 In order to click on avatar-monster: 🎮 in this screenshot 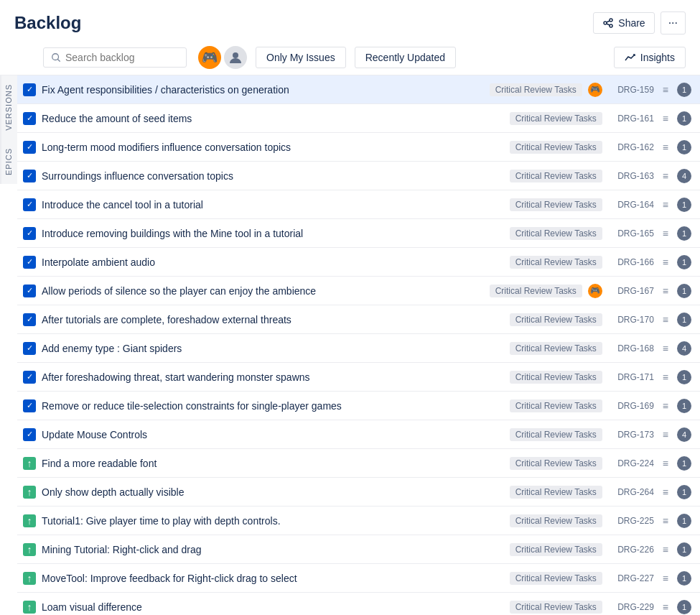, I will do `click(210, 57)`.